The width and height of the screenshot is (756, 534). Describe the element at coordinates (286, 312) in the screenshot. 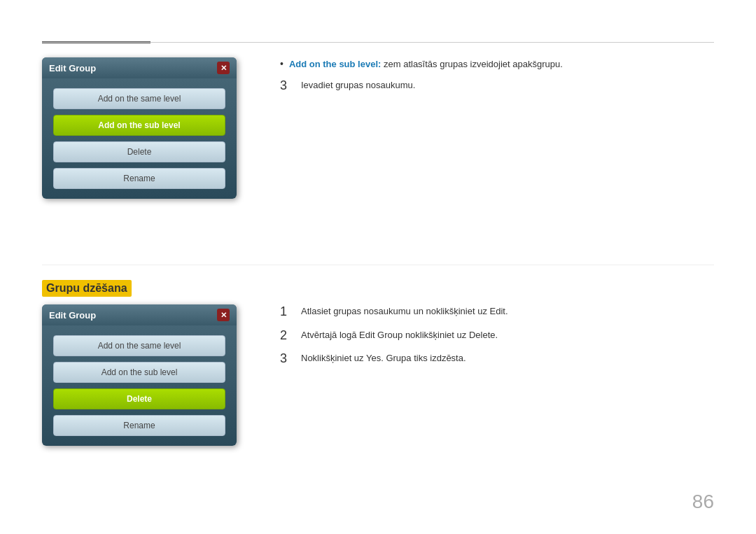

I see `step-num-1-bottom: 1` at that location.